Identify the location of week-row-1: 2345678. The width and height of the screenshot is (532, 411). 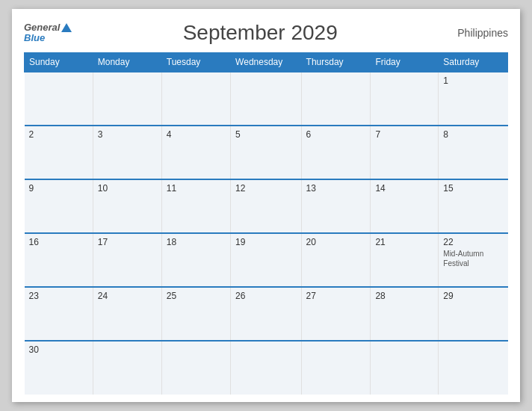
(266, 152).